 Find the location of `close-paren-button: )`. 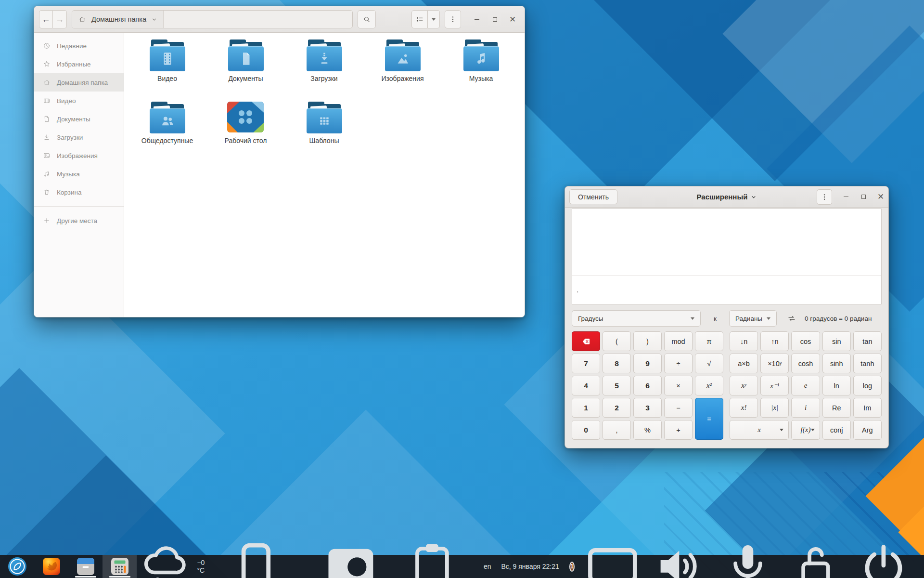

close-paren-button: ) is located at coordinates (648, 341).